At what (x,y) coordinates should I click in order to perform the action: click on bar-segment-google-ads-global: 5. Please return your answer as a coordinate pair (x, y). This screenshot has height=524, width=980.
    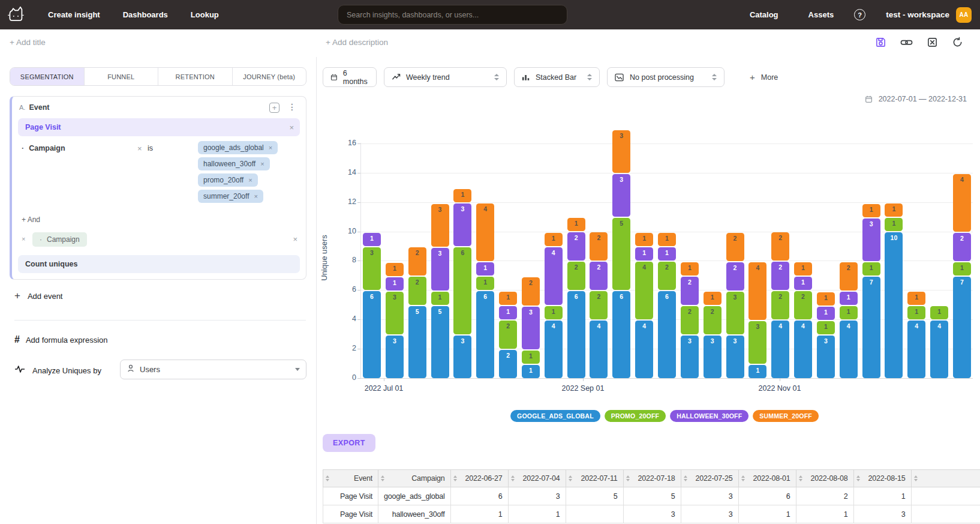
    Looking at the image, I should click on (417, 342).